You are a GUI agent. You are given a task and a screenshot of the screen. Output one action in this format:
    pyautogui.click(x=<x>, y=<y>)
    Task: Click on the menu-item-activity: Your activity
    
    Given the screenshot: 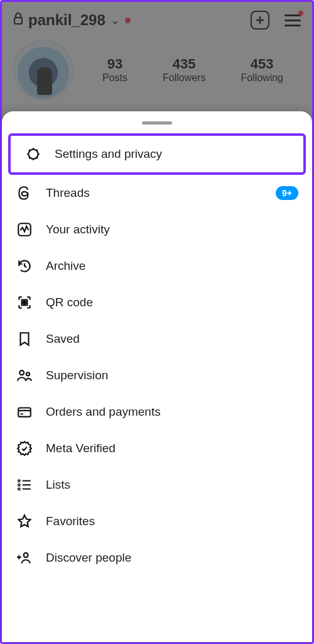 What is the action you would take?
    pyautogui.click(x=157, y=230)
    